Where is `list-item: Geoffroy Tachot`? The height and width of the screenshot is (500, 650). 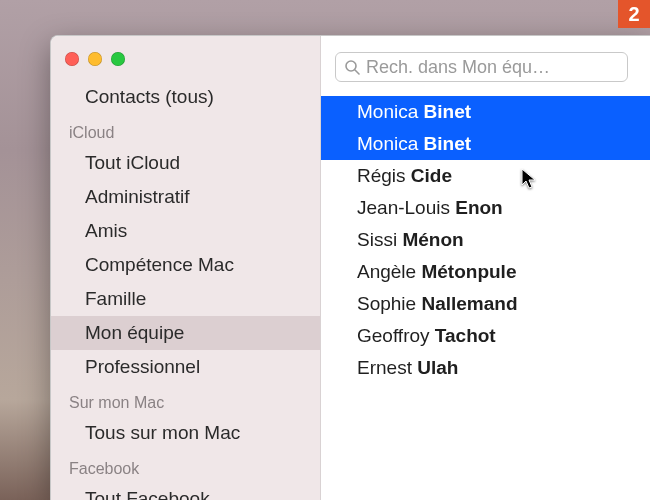 list-item: Geoffroy Tachot is located at coordinates (486, 336).